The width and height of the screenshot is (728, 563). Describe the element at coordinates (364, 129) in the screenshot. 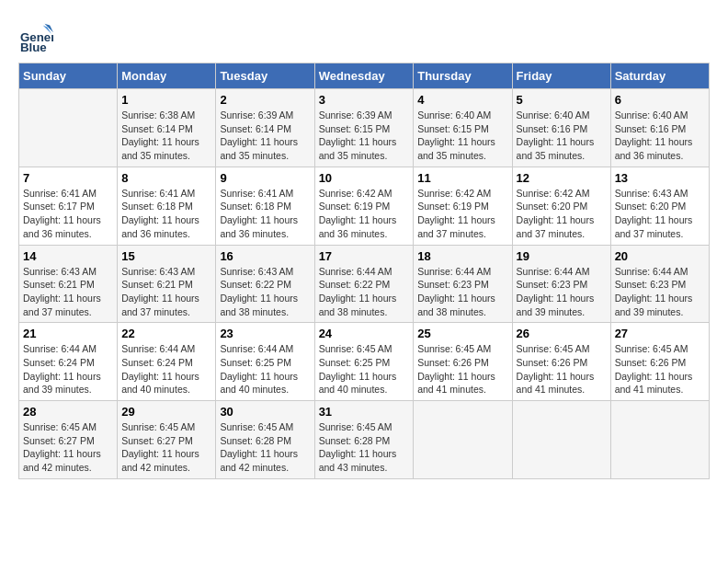

I see `week-row-1: 1Sunrise: 6:38 AMSunset: 6:14 PMDaylight…` at that location.